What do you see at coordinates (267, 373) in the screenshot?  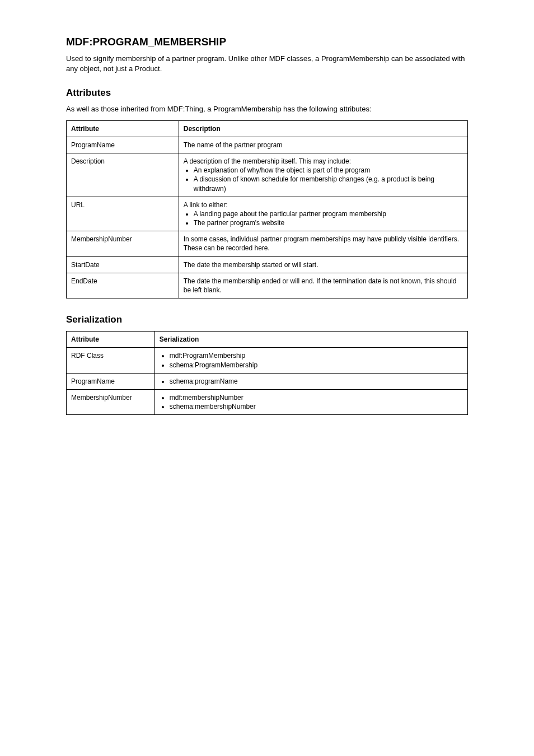 I see `serialization-table: Attribute Serialization RDF Class mdf:Pr…` at bounding box center [267, 373].